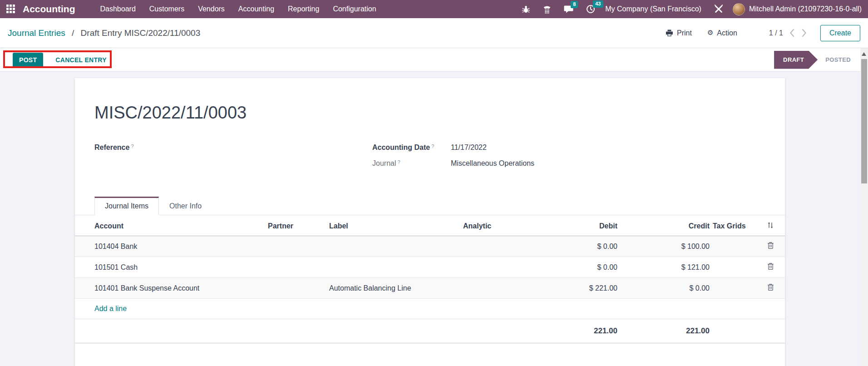  What do you see at coordinates (11, 9) in the screenshot?
I see `apps-grid-icon` at bounding box center [11, 9].